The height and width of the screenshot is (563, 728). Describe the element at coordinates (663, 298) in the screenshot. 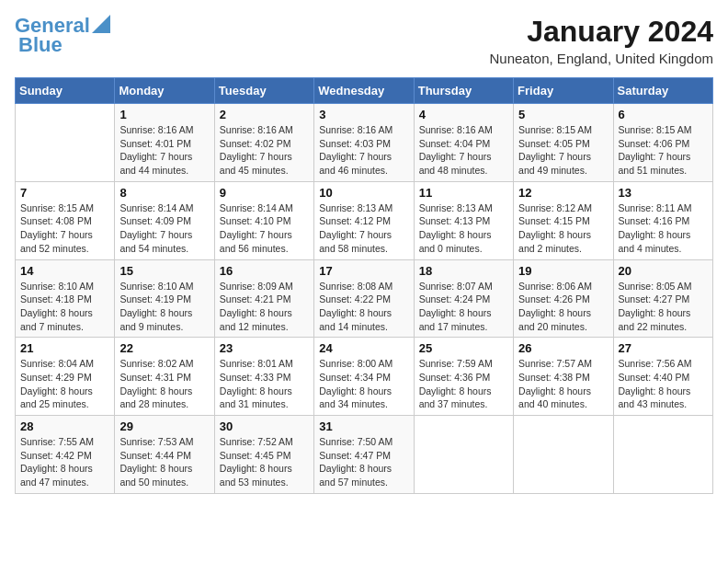

I see `calendar-cell: 20Sunrise: 8:05 AM Sunset: 4:27 PM Dayli…` at that location.